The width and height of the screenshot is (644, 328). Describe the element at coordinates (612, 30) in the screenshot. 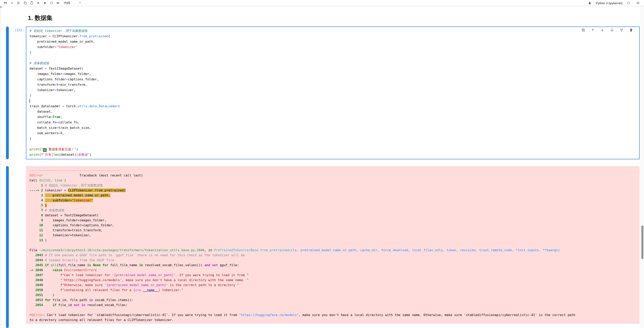

I see `insert-above-icon` at that location.